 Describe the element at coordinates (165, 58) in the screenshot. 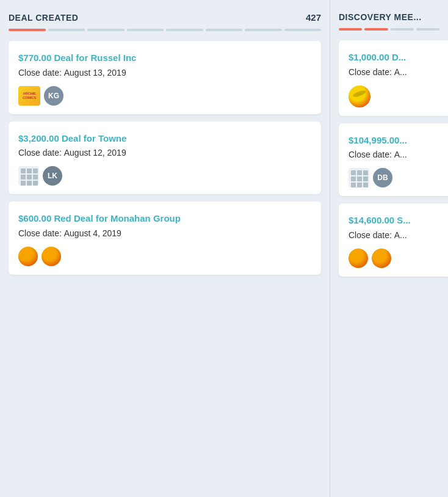

I see `deal-title-1: $770.00 Deal for Russel Inc` at that location.